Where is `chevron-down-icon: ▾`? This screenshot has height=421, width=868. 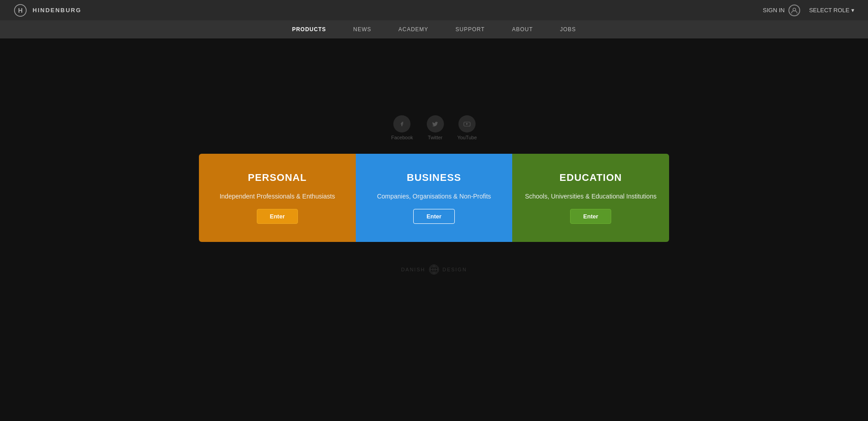
chevron-down-icon: ▾ is located at coordinates (853, 10).